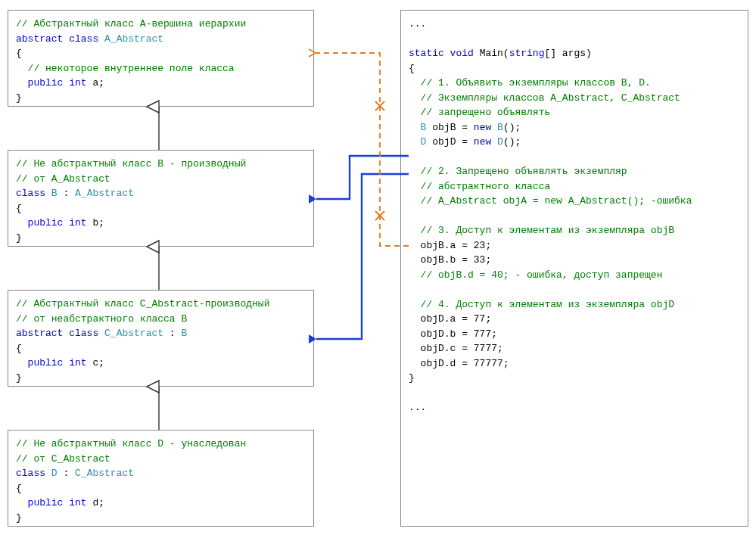 Image resolution: width=756 pixels, height=541 pixels. What do you see at coordinates (574, 260) in the screenshot?
I see `code-line: objB.b = 33;` at bounding box center [574, 260].